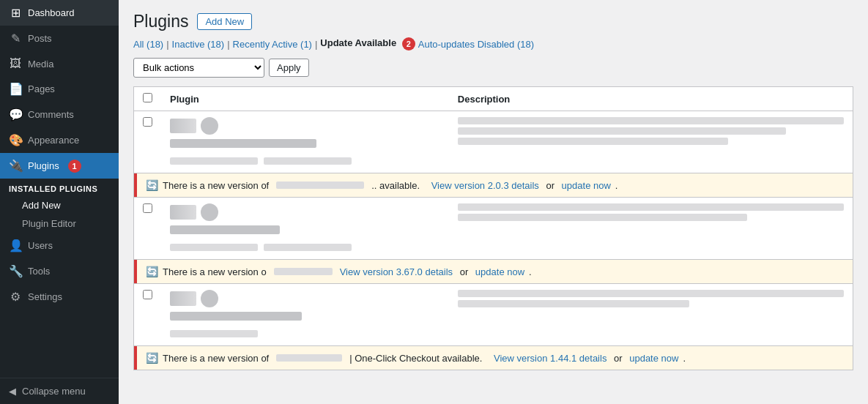 The image size is (868, 404). What do you see at coordinates (494, 272) in the screenshot?
I see `update-notice-2: 🔄 There is a new version o View version …` at bounding box center [494, 272].